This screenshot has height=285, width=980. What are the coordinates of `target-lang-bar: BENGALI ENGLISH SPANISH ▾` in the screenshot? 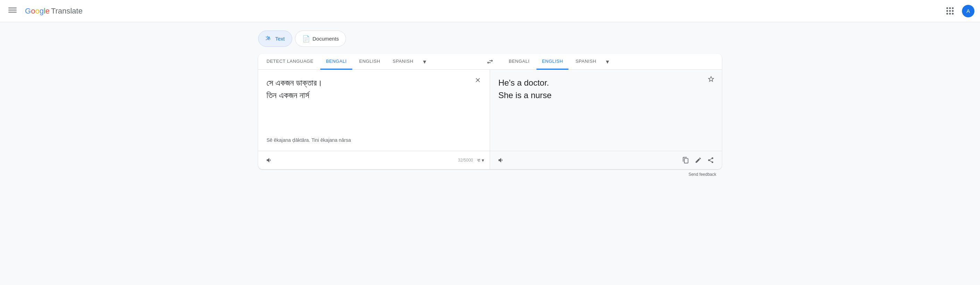 It's located at (611, 62).